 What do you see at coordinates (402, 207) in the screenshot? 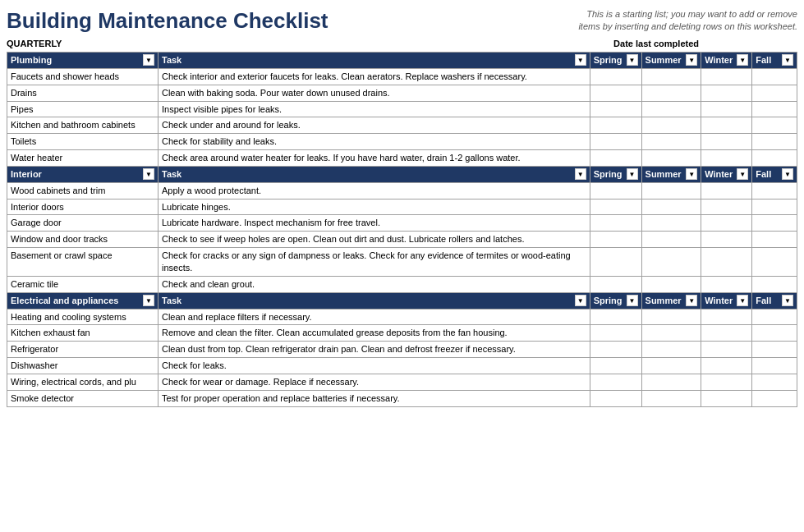
I see `table-row: Interior doors Lubricate hinges.` at bounding box center [402, 207].